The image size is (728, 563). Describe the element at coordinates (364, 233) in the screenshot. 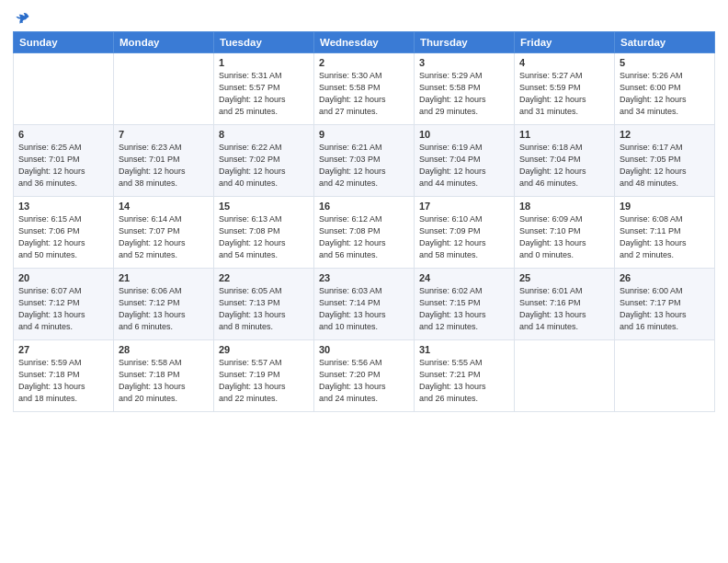

I see `week-row-3: 13Sunrise: 6:15 AMSunset: 7:06 PMDayligh…` at that location.